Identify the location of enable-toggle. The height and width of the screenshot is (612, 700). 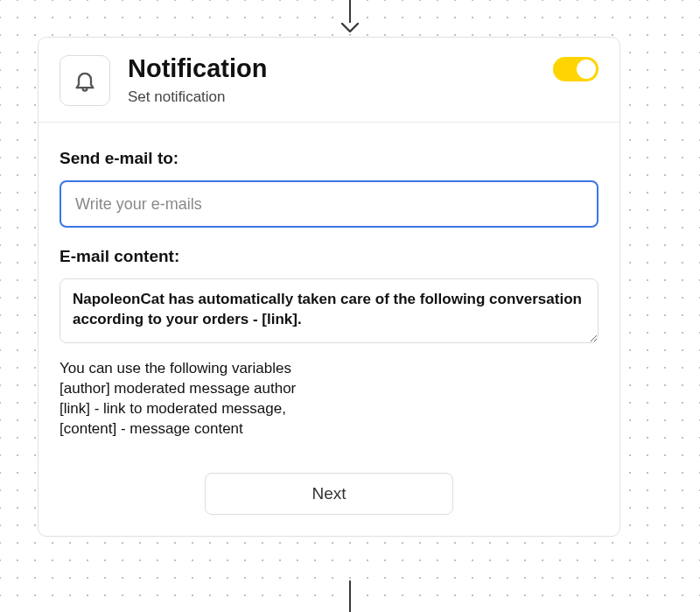
(576, 69).